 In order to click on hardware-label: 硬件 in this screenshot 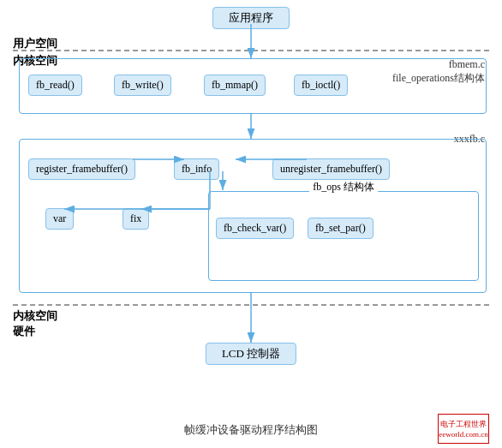, I will do `click(24, 332)`.